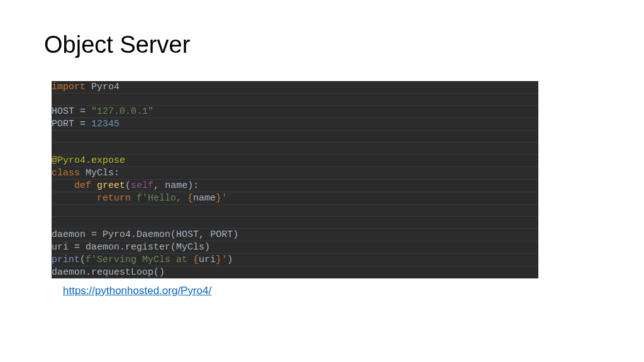  I want to click on code-line: HOST = "127.0.0.1", so click(295, 112).